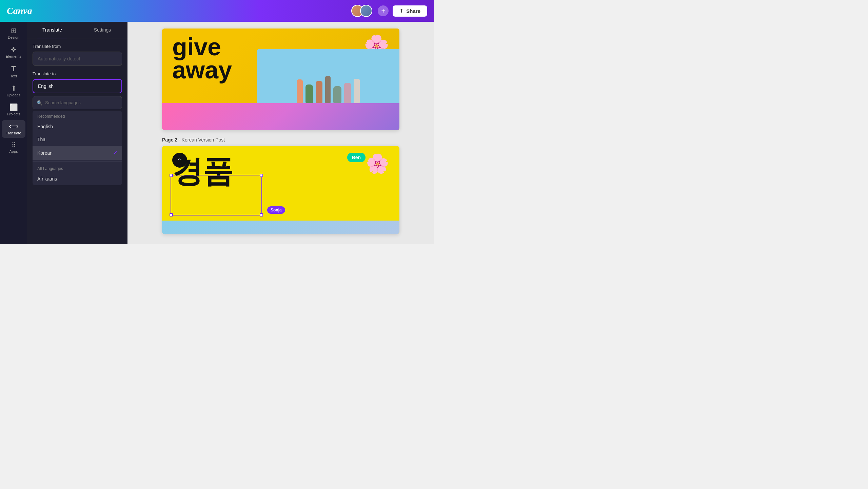 The height and width of the screenshot is (489, 868). Describe the element at coordinates (261, 215) in the screenshot. I see `handle-br` at that location.